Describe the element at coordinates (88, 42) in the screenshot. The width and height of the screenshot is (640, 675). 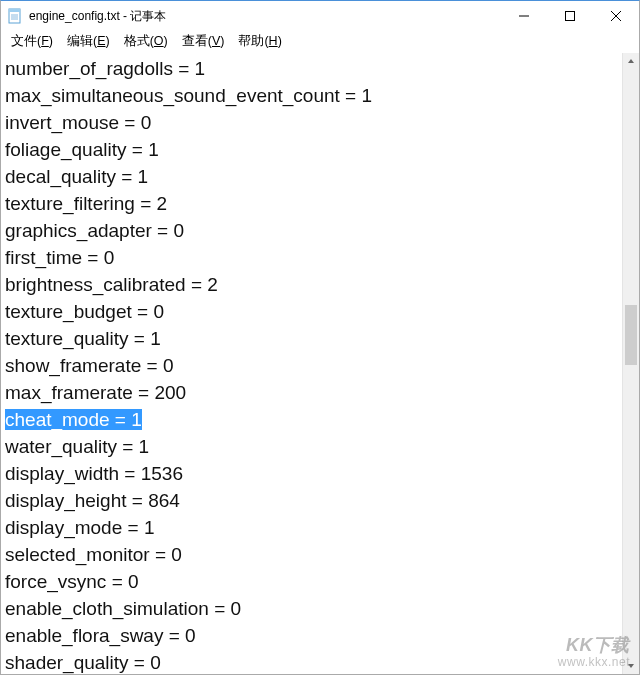
I see `menu-edit: 编辑(E)` at that location.